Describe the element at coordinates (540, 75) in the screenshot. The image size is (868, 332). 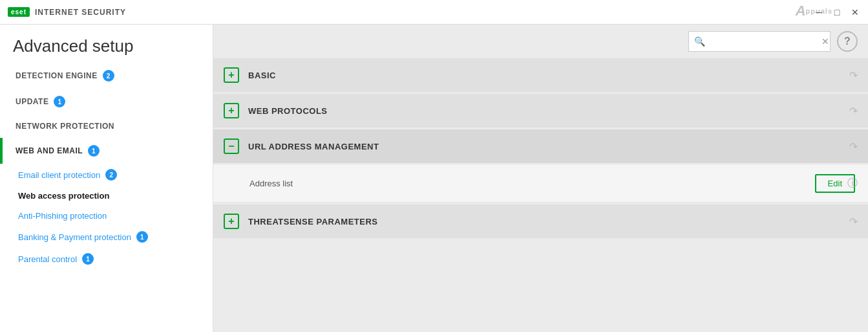
I see `section-basic: + BASIC ↷` at that location.